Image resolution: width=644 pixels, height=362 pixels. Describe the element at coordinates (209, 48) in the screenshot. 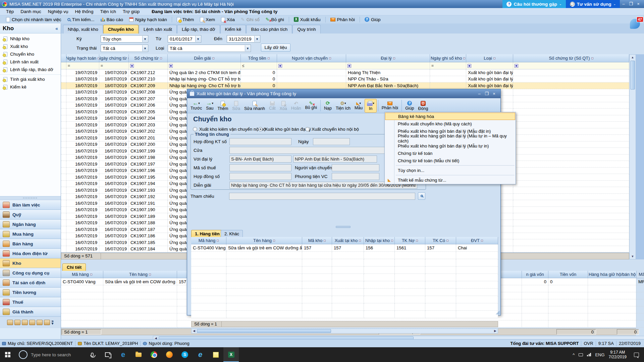

I see `type-select: Tất cả` at that location.